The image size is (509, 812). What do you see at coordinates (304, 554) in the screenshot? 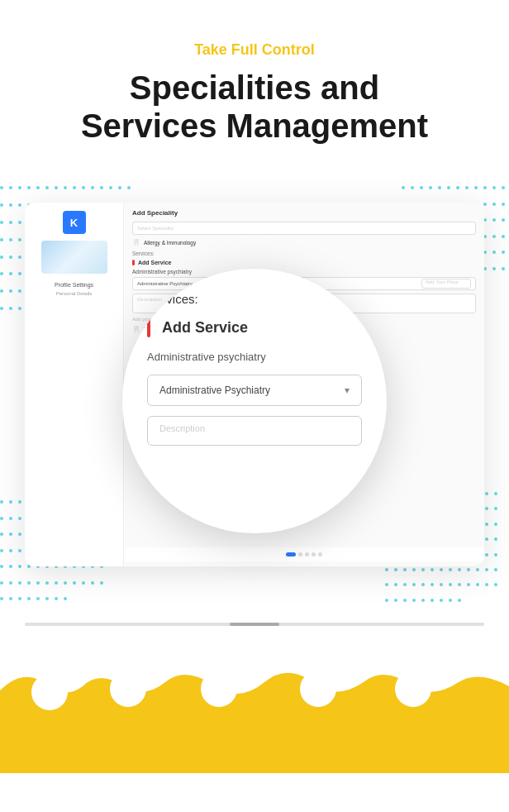
I see `pagination` at bounding box center [304, 554].